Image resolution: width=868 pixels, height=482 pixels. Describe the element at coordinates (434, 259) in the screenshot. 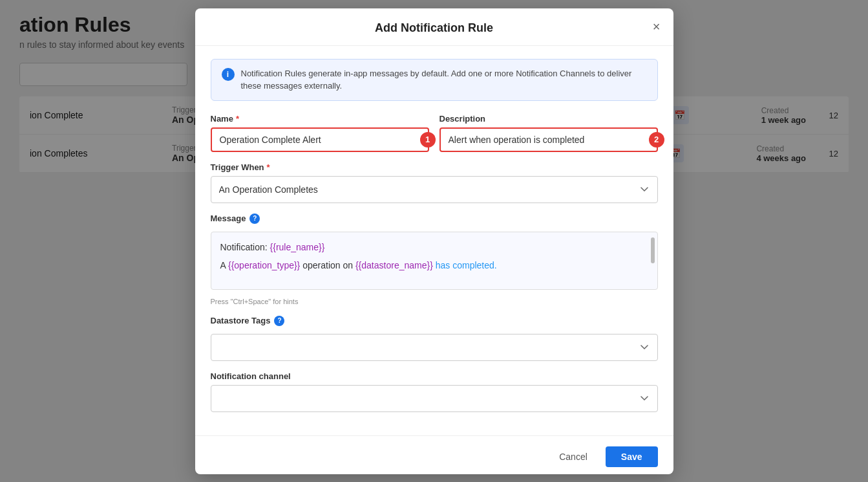

I see `message-field-group: Message ? Notification: {{rule_name}} A …` at that location.